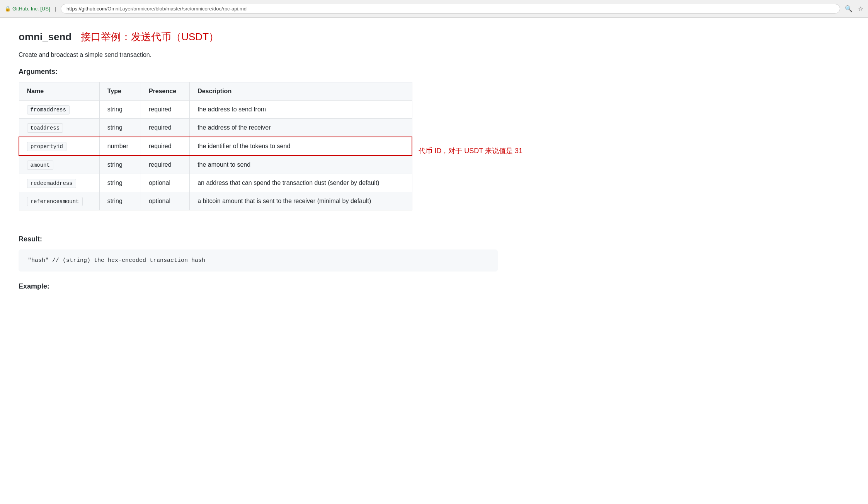  I want to click on table-row: toaddressstringrequiredthe address of th…, so click(216, 128).